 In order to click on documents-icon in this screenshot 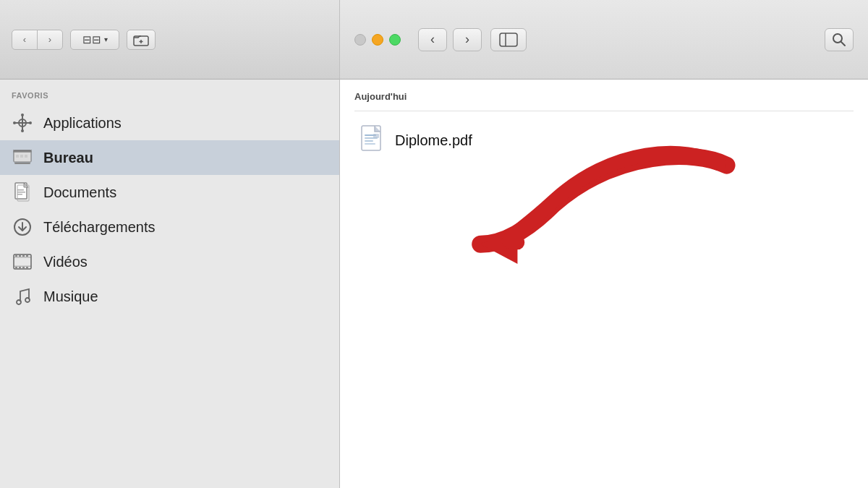, I will do `click(22, 192)`.